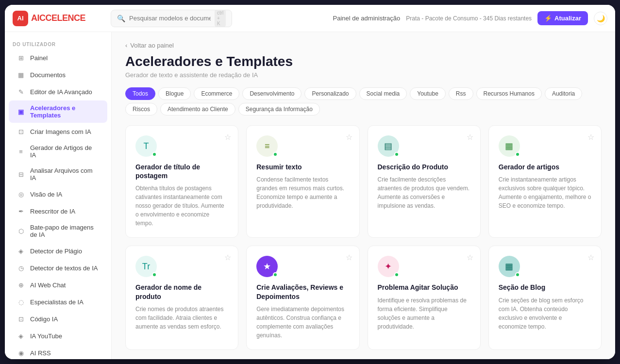 The height and width of the screenshot is (364, 620). I want to click on search-input, so click(170, 18).